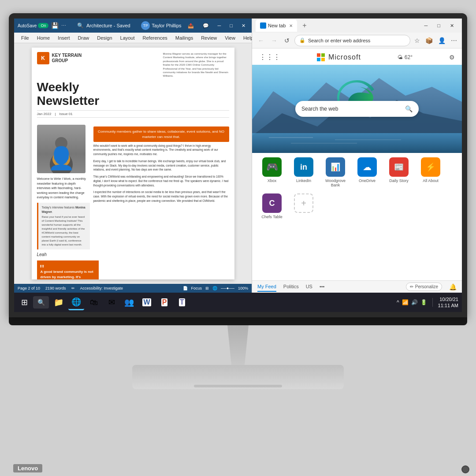 Image resolution: width=476 pixels, height=476 pixels. What do you see at coordinates (424, 302) in the screenshot?
I see `battery-icon: 🔋` at bounding box center [424, 302].